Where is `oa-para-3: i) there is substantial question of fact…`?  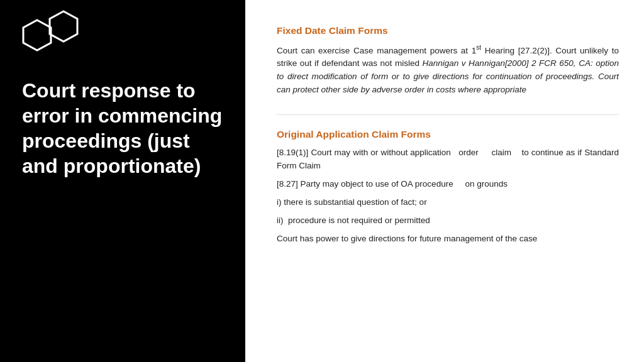 oa-para-3: i) there is substantial question of fact… is located at coordinates (448, 202).